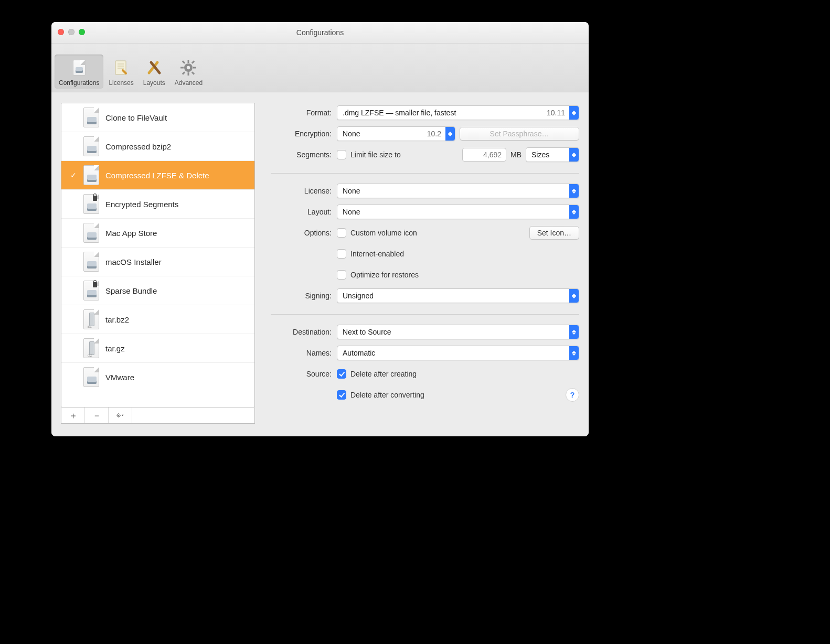  I want to click on optimize-for-restores-checkbox, so click(342, 275).